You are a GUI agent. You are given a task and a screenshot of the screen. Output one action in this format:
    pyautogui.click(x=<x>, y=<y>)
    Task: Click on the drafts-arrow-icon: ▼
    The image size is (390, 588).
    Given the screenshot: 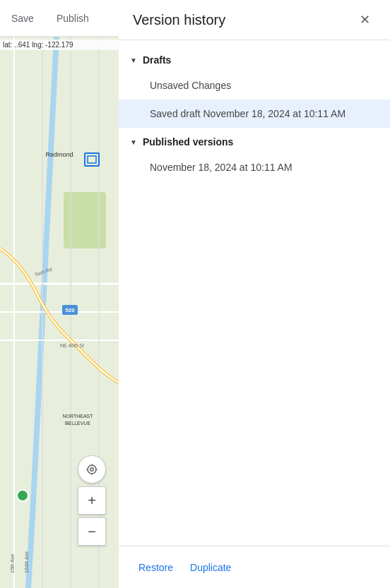 What is the action you would take?
    pyautogui.click(x=134, y=61)
    